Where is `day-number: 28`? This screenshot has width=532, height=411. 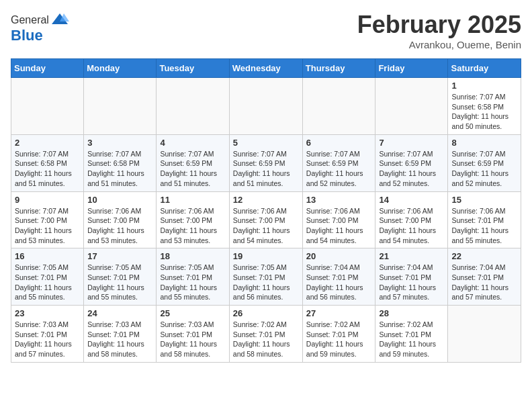
day-number: 28 is located at coordinates (411, 313).